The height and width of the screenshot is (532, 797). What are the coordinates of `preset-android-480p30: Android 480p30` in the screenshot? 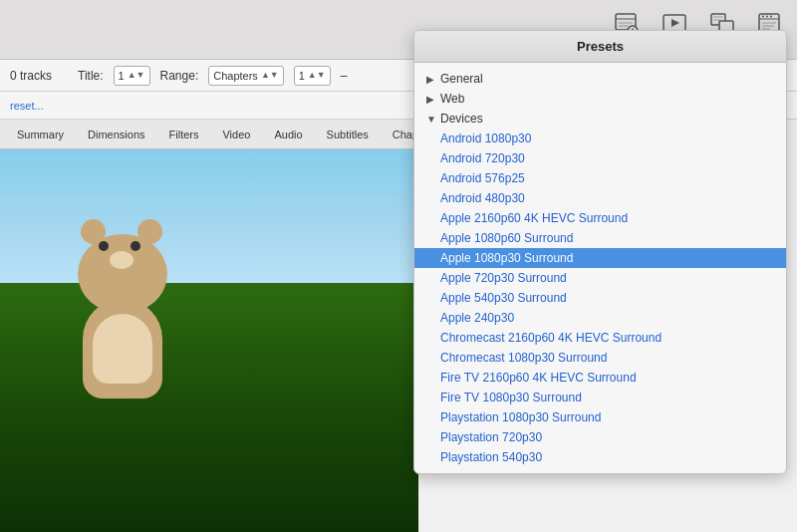 It's located at (600, 198).